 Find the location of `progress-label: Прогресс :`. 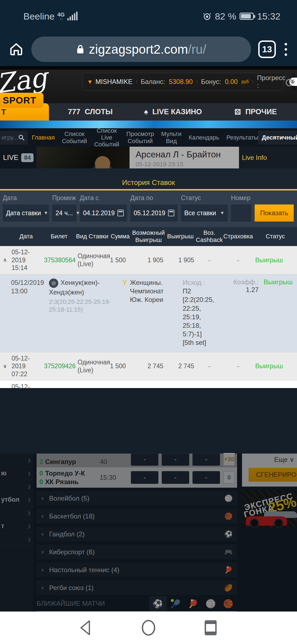

progress-label: Прогресс : is located at coordinates (271, 82).